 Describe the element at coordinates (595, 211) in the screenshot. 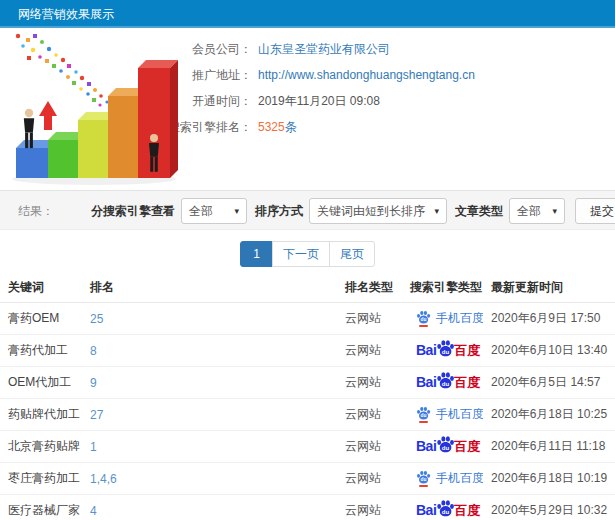

I see `submit-button: 提交` at that location.